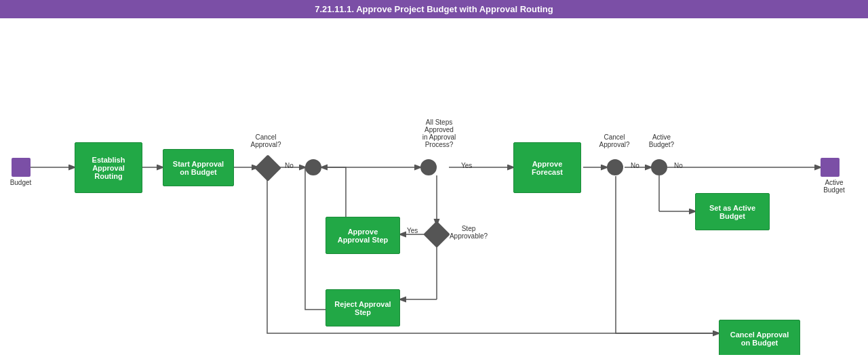 The width and height of the screenshot is (868, 359). Describe the element at coordinates (21, 167) in the screenshot. I see `budget-start-event` at that location.